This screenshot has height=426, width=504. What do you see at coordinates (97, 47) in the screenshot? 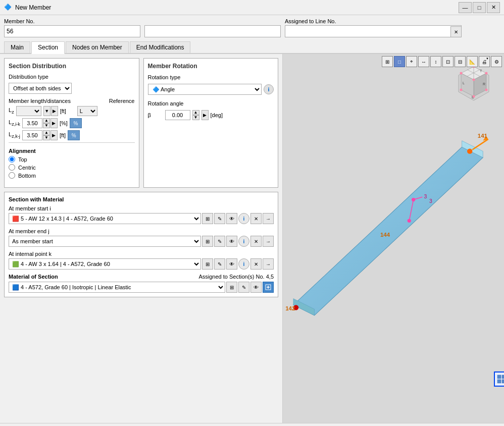
I see `tab-nodes: Nodes on Member` at bounding box center [97, 47].